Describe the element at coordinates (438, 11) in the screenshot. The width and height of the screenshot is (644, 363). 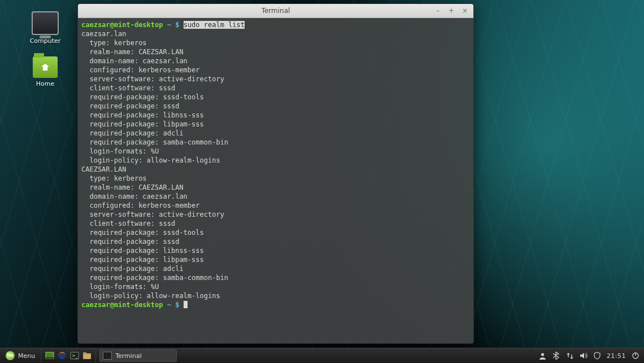
I see `window-minimize-button: –` at that location.